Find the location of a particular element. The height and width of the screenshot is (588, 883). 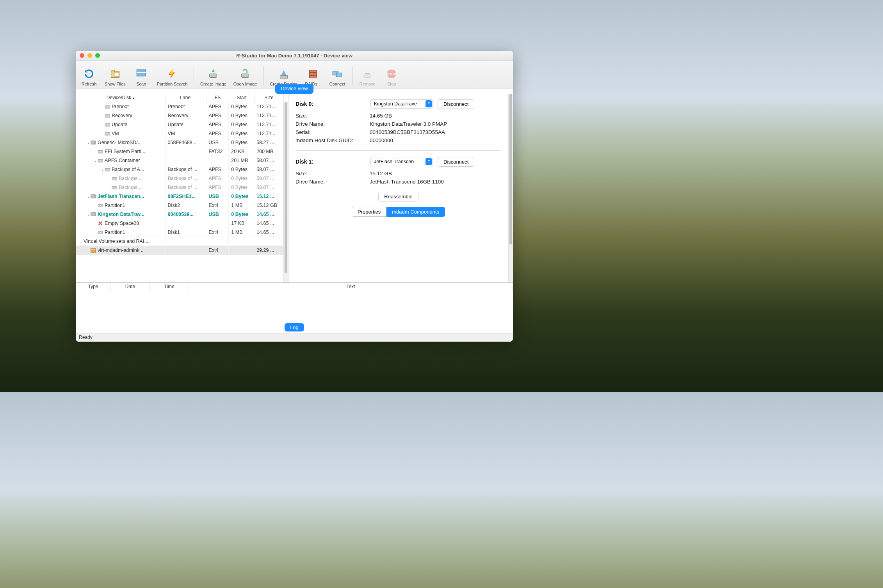

col-size: Size is located at coordinates (269, 98).